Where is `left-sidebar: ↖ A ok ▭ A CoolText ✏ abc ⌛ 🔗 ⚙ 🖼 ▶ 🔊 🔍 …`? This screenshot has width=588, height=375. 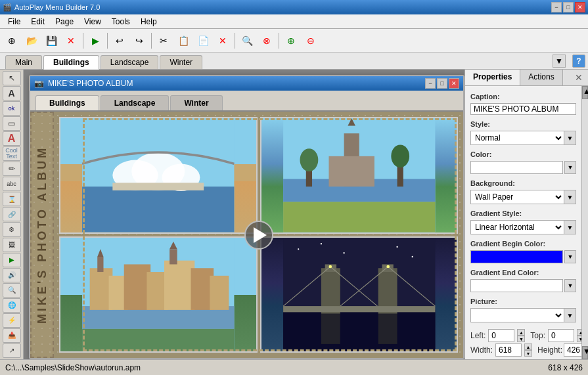 left-sidebar: ↖ A ok ▭ A CoolText ✏ abc ⌛ 🔗 ⚙ 🖼 ▶ 🔊 🔍 … is located at coordinates (12, 214).